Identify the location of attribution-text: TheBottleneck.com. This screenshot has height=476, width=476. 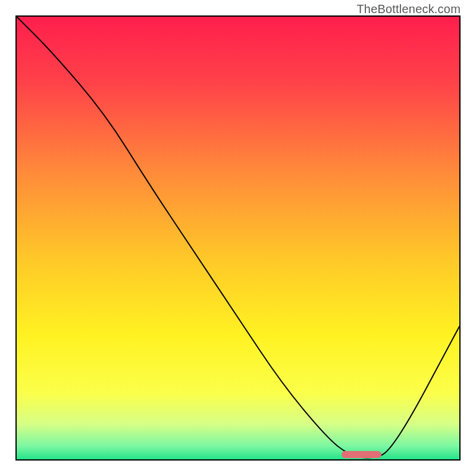
(408, 10).